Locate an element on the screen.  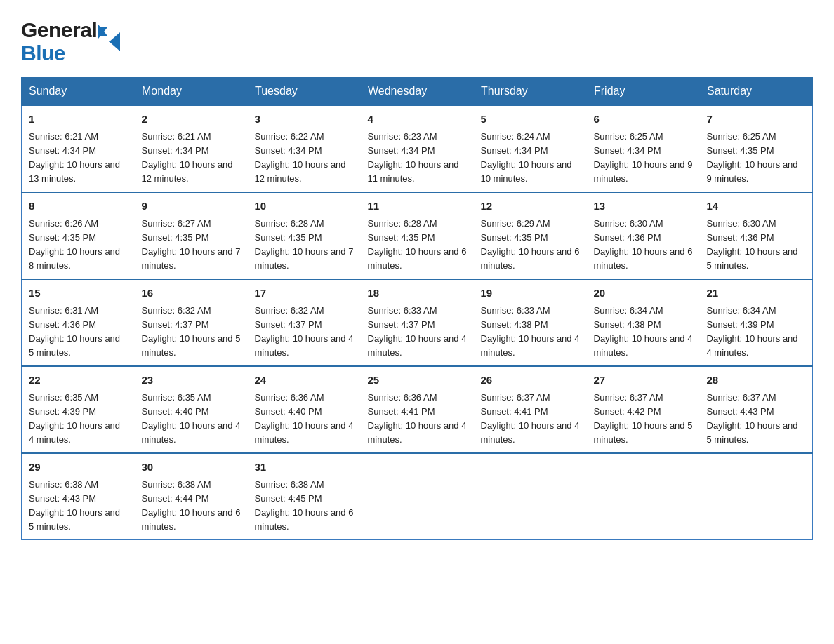
day-info: Sunrise: 6:34 AMSunset: 4:38 PMDaylight:… is located at coordinates (643, 333).